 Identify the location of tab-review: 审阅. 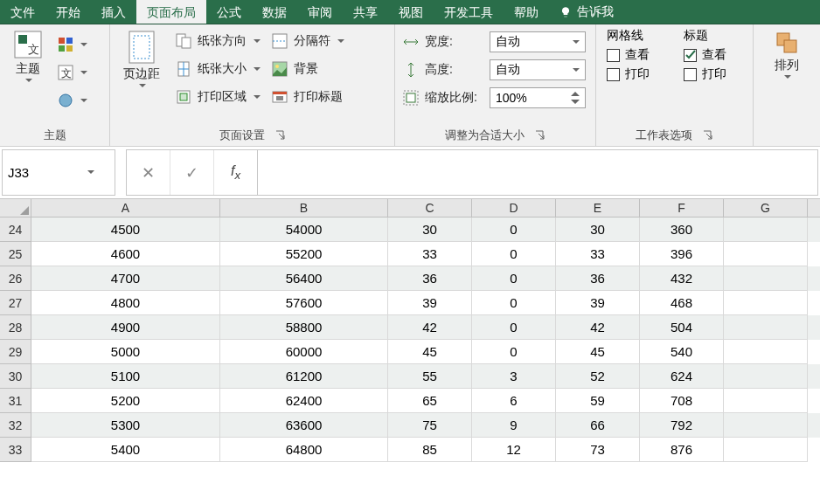
(320, 12).